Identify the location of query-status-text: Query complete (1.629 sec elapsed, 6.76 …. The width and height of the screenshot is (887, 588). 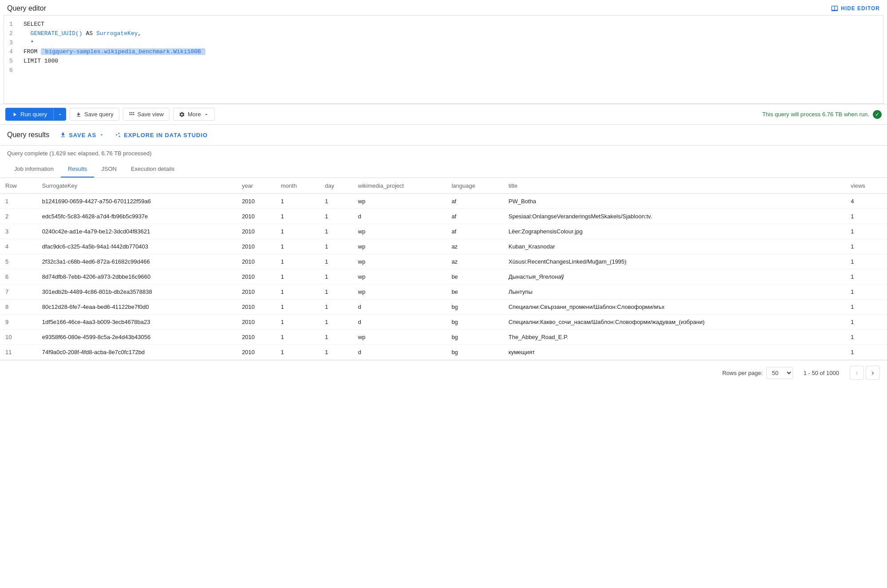
(79, 154).